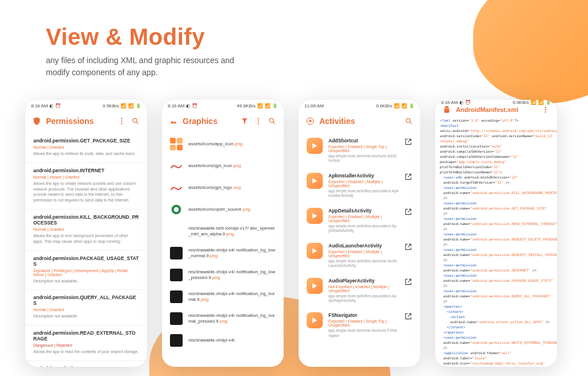  What do you see at coordinates (215, 166) in the screenshot?
I see `graphics-filename: assets/icons/gpl_icon.png` at bounding box center [215, 166].